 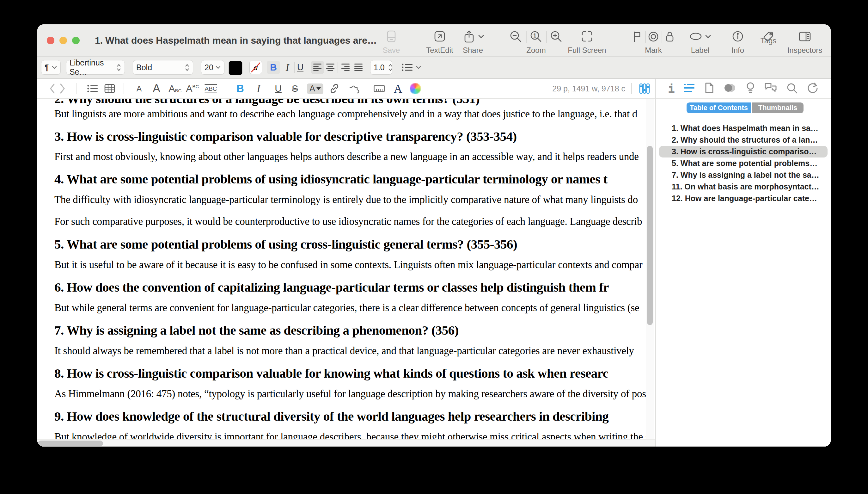 I want to click on zoom-actual-size-button: 1, so click(x=536, y=37).